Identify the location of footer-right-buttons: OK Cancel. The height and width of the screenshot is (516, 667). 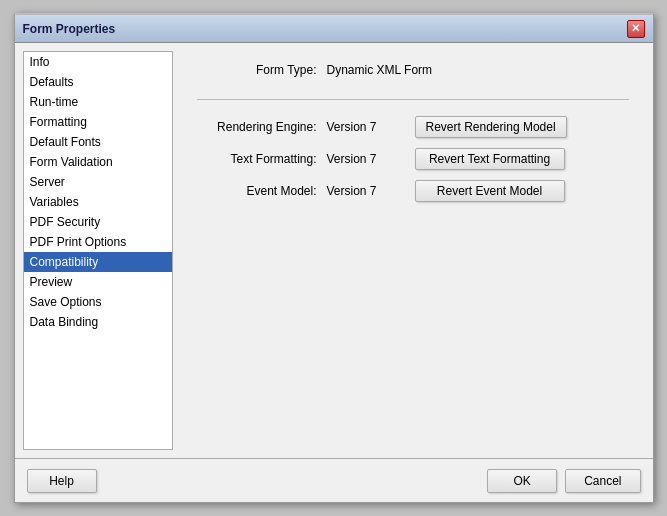
(564, 481).